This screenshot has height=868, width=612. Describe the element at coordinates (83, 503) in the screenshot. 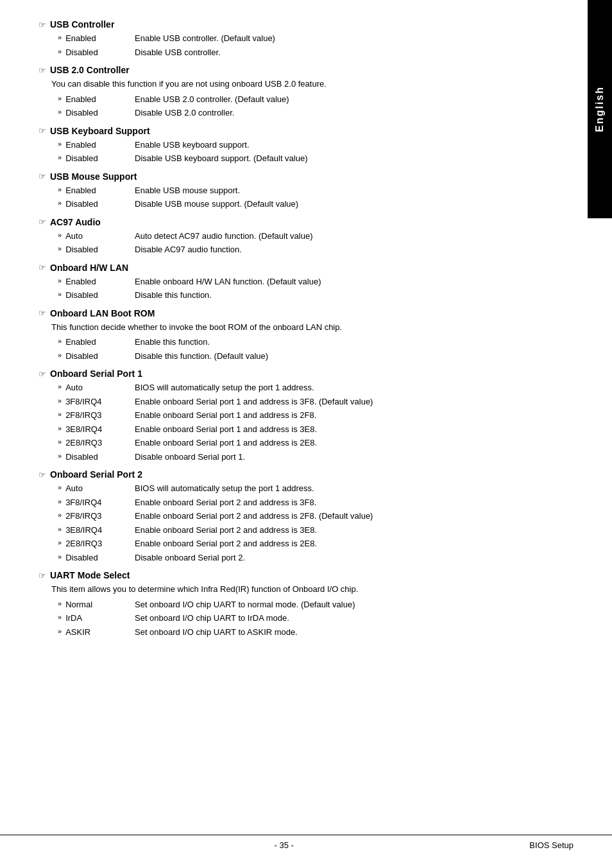

I see `option-key-text: 3F8/IRQ4` at that location.